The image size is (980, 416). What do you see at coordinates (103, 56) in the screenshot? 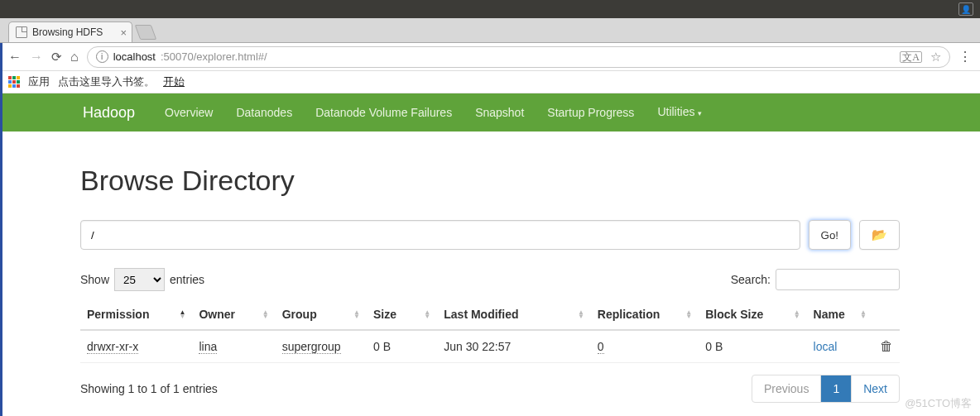
I see `info-icon: i` at bounding box center [103, 56].